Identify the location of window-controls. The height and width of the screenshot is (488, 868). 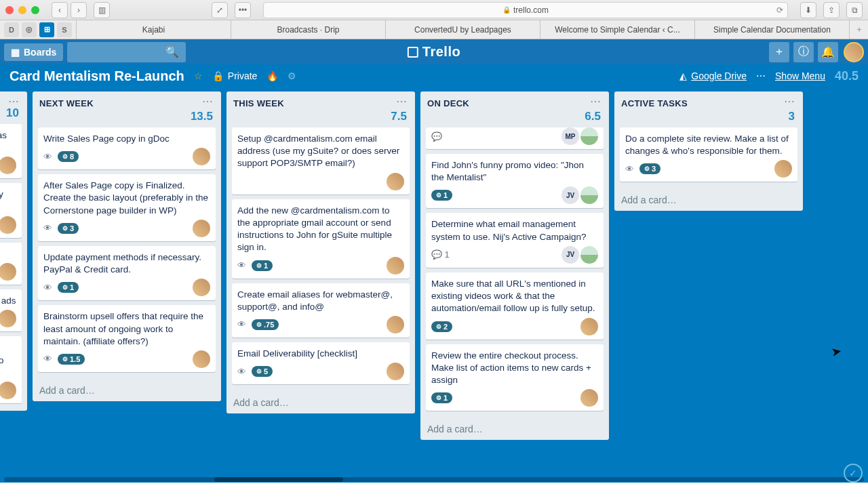
(22, 10).